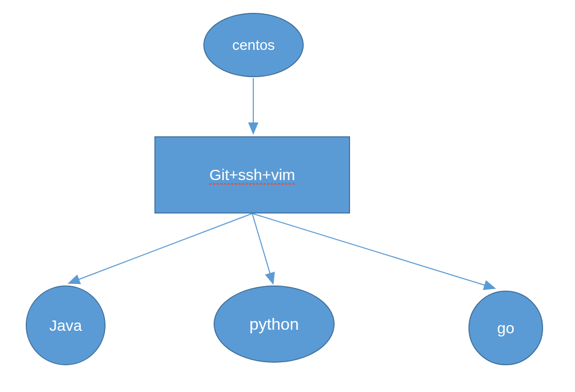  I want to click on node-python: python, so click(274, 324).